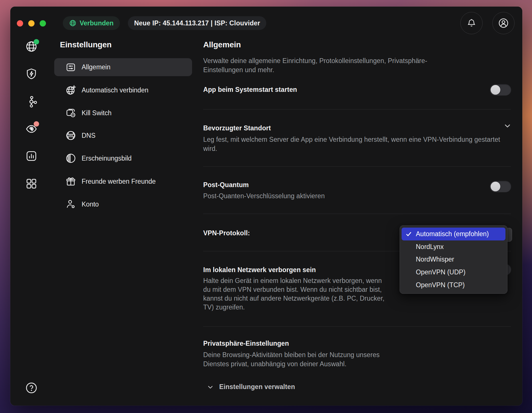 The image size is (532, 413). Describe the element at coordinates (37, 124) in the screenshot. I see `dark-web-alert-badge` at that location.